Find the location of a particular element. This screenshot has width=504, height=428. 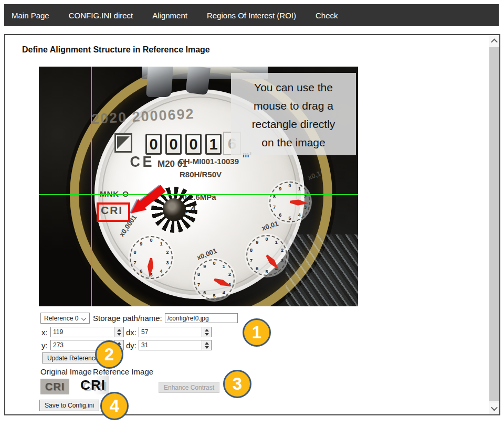

x-field-label: x: is located at coordinates (45, 333).